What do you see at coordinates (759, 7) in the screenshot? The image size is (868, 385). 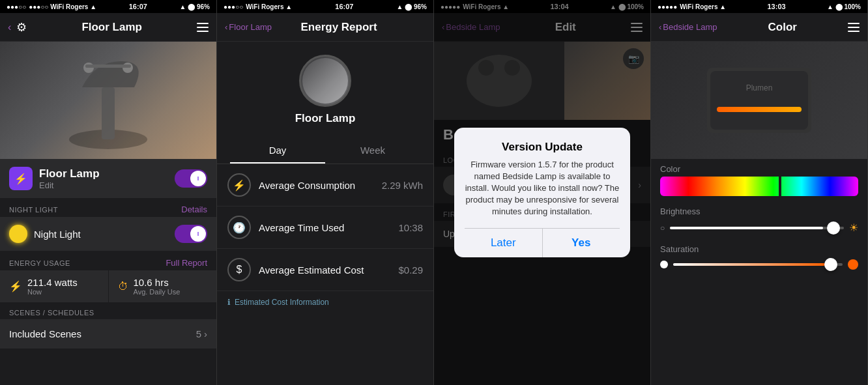 I see `status-bar-4: ●●●●● WiFi Rogers ▲ 13:03 ▲ ⬤ 100%` at bounding box center [759, 7].